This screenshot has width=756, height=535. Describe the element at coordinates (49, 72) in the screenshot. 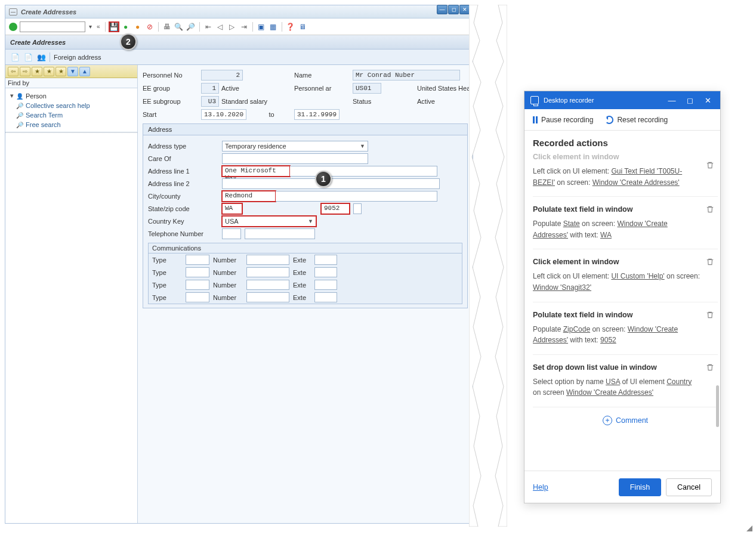

I see `nav-star2-icon: ★` at that location.